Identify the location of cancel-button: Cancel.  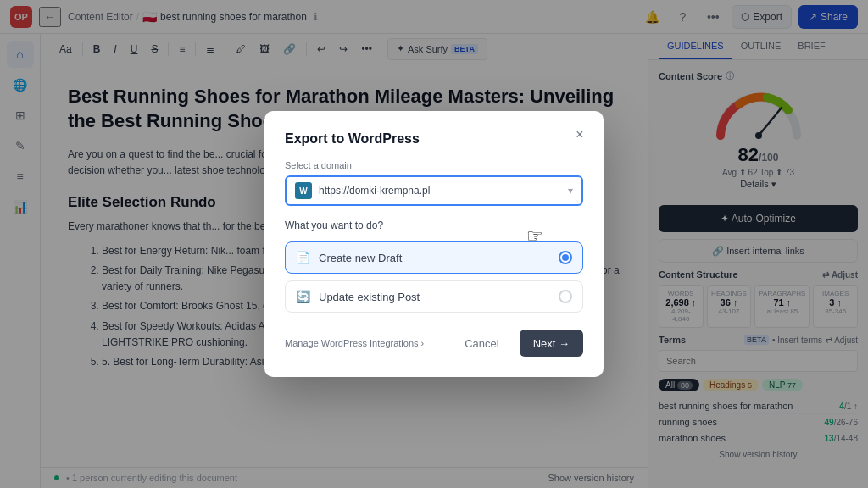
(481, 343).